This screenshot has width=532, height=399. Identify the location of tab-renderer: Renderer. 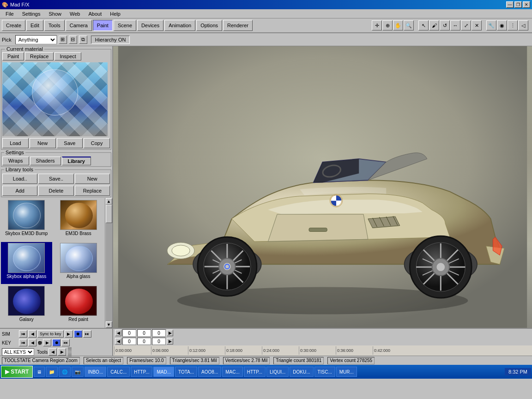
(238, 25).